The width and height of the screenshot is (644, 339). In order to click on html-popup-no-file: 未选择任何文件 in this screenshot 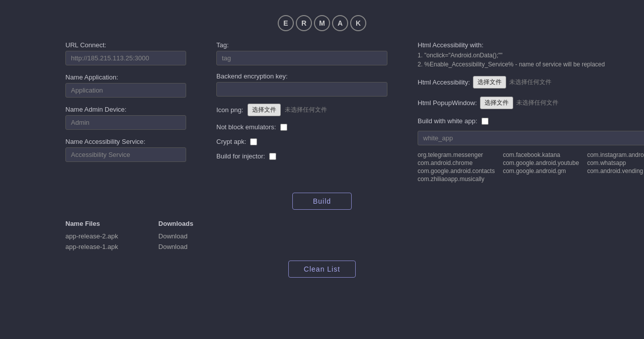, I will do `click(537, 103)`.